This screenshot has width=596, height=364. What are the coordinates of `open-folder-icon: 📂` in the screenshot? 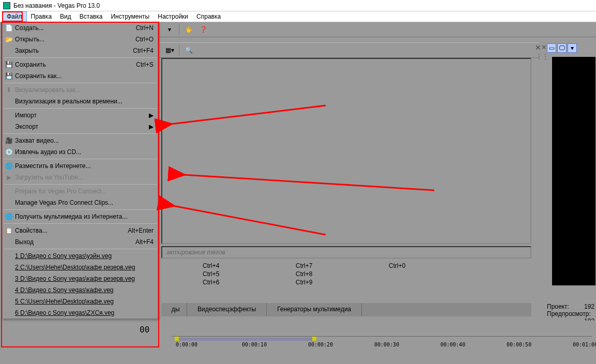 It's located at (9, 39).